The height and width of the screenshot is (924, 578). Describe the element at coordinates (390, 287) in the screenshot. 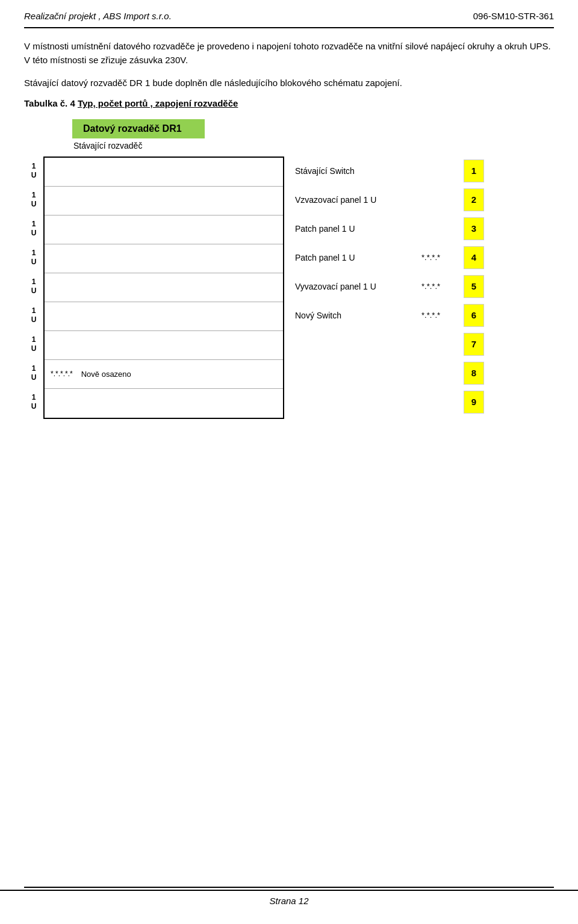

I see `right-labels: Stávající Switch1Vzvazovací panel 1 U2Pa…` at that location.